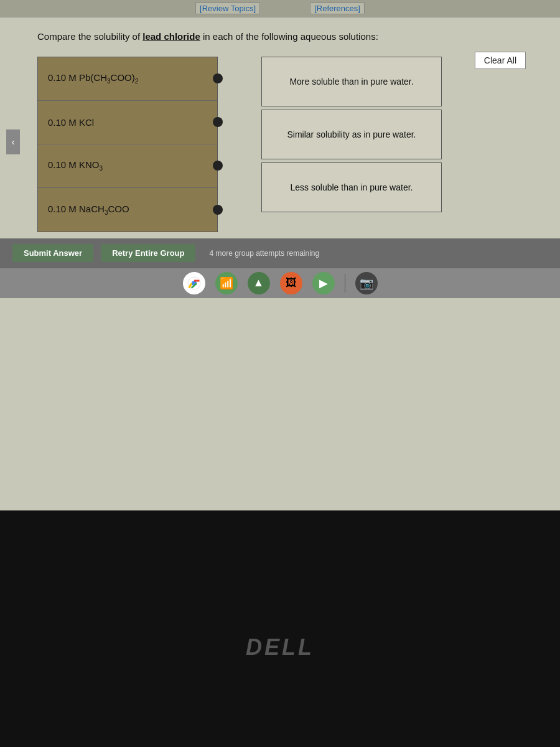 The image size is (560, 747). I want to click on taskbar-image-icon: 🖼, so click(291, 283).